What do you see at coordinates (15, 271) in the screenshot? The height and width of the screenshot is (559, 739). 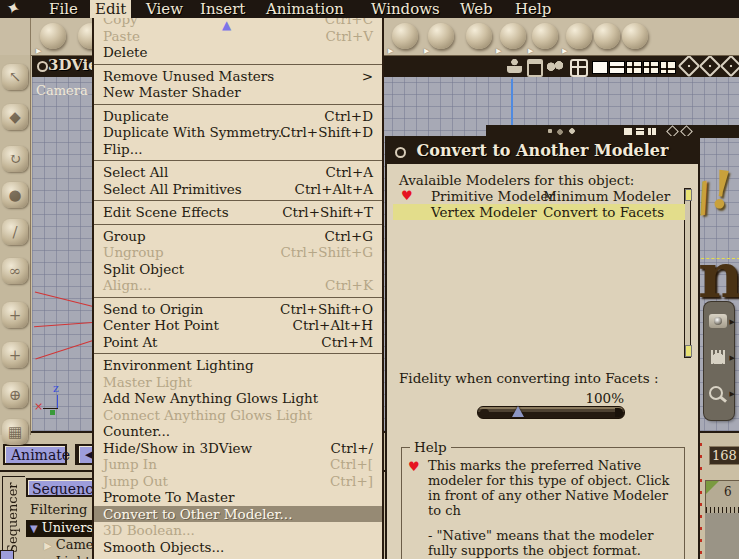 I see `link-chain-tool-icon: ∞` at bounding box center [15, 271].